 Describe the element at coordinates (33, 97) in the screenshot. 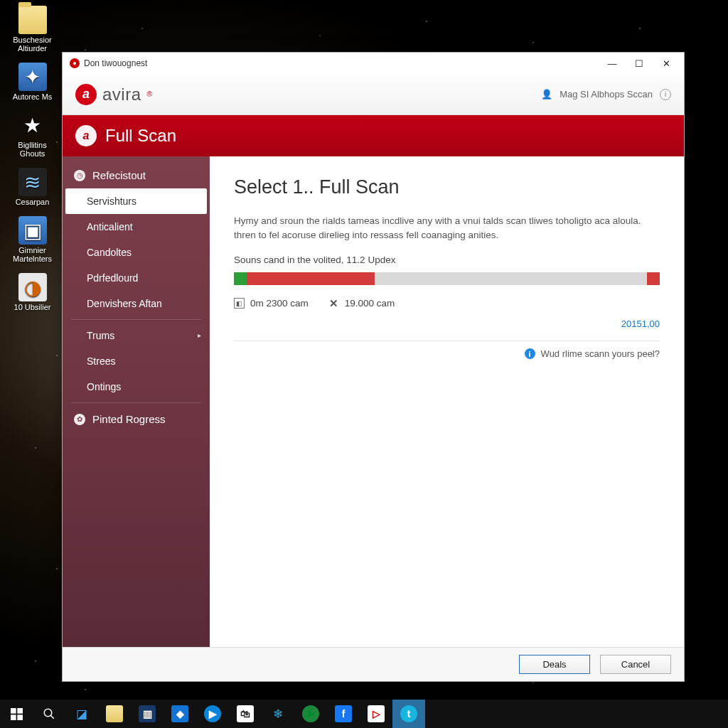

I see `desktop-icon-label: Autorec Ms` at that location.